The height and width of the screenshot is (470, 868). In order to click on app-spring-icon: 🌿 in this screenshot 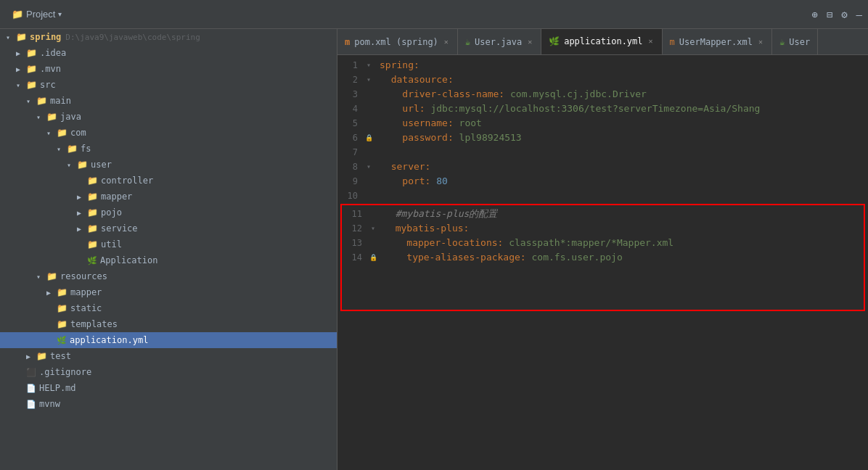, I will do `click(92, 261)`.